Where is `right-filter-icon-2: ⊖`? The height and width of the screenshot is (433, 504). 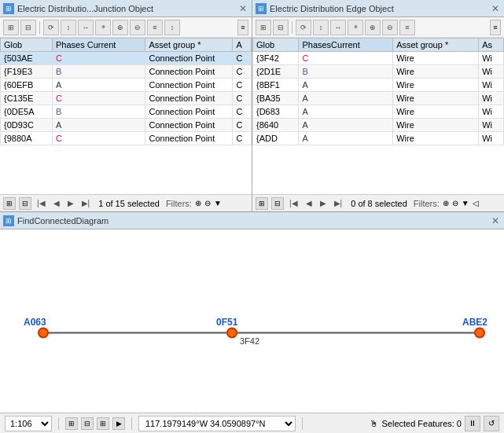 right-filter-icon-2: ⊖ is located at coordinates (455, 203).